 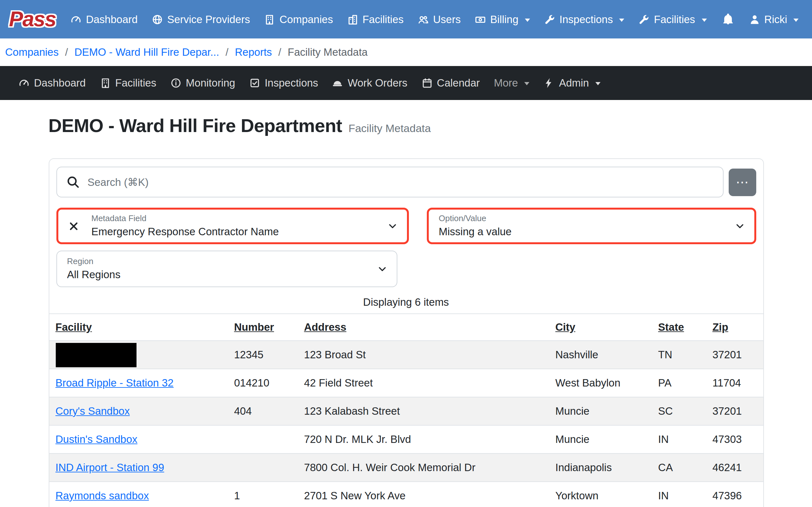 I want to click on nav-item-facilities-tools: Facilities, so click(x=673, y=19).